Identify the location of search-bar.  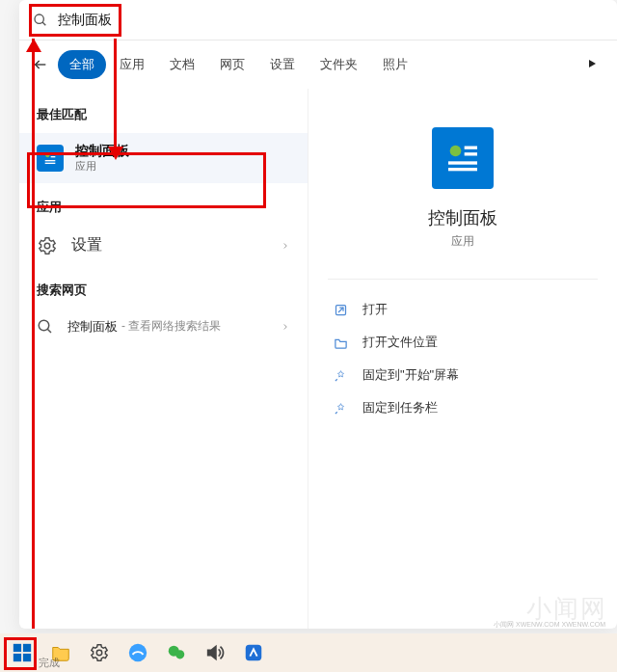
(318, 20).